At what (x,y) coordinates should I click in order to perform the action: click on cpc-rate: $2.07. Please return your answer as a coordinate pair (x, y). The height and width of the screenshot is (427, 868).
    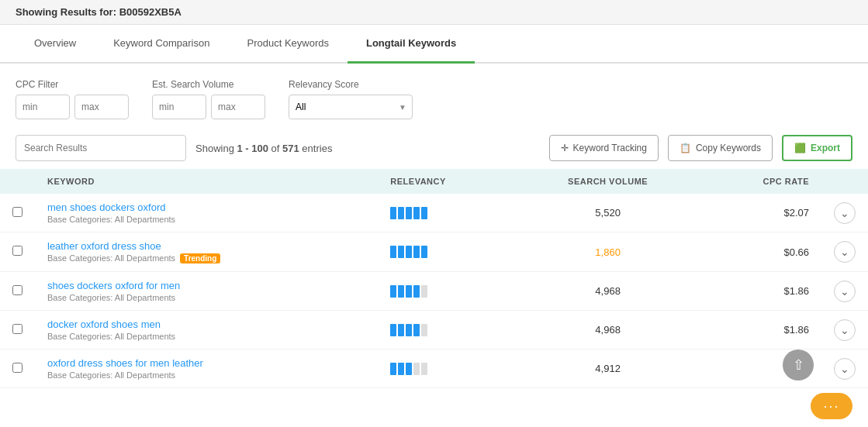
    Looking at the image, I should click on (760, 213).